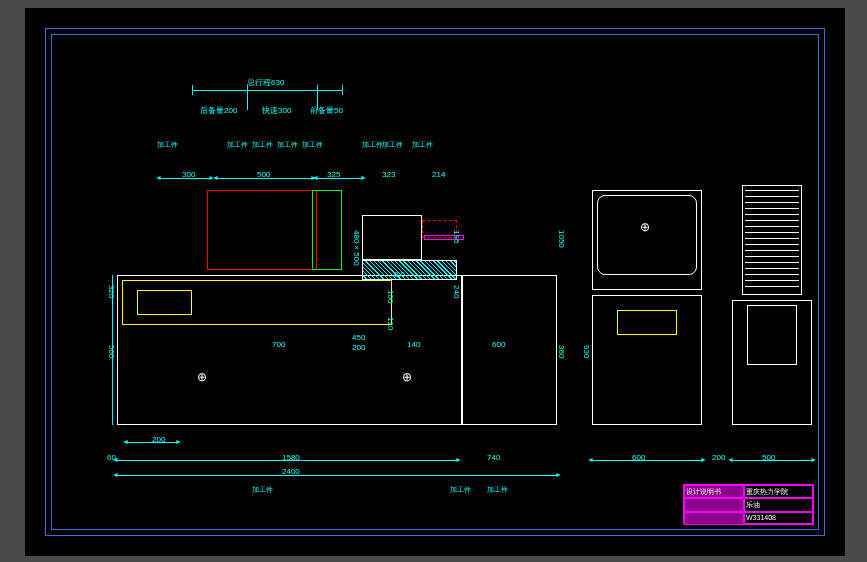 This screenshot has height=562, width=867. What do you see at coordinates (456, 236) in the screenshot?
I see `dim-195: 195` at bounding box center [456, 236].